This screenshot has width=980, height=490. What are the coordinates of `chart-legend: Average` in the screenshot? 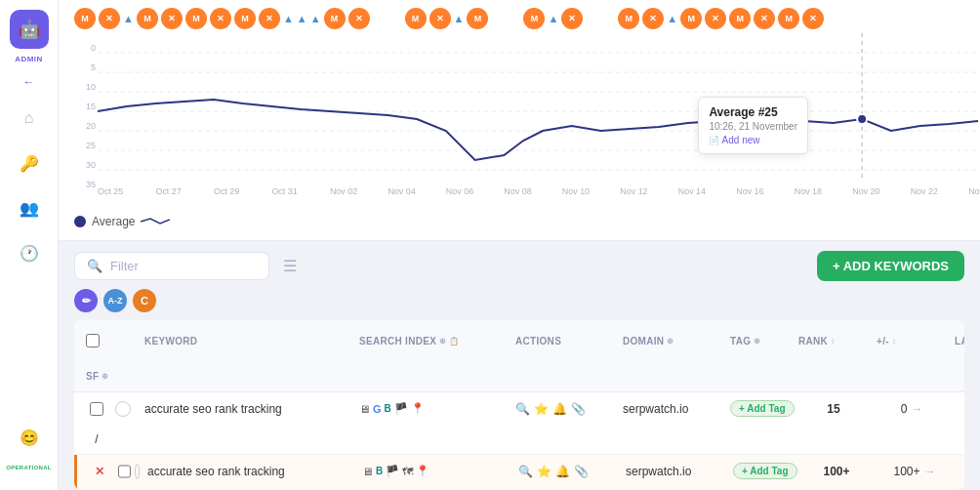 It's located at (519, 220).